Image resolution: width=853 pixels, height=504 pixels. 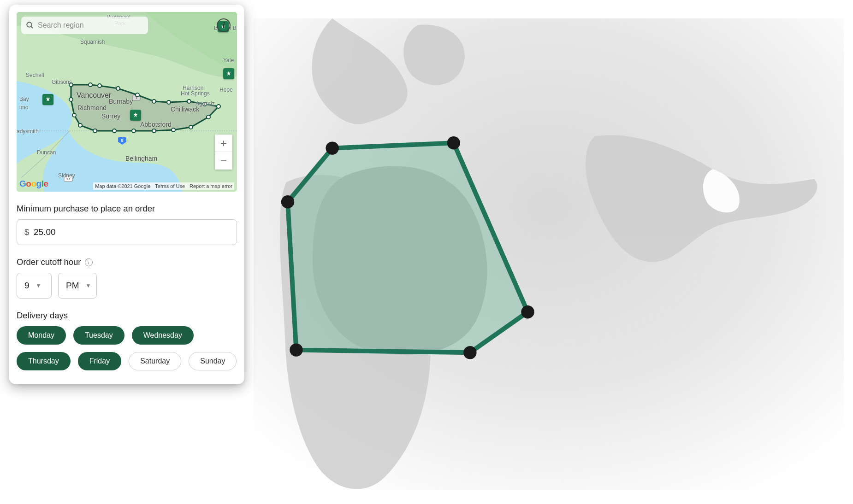 I want to click on day-chip-monday: Monday, so click(x=41, y=335).